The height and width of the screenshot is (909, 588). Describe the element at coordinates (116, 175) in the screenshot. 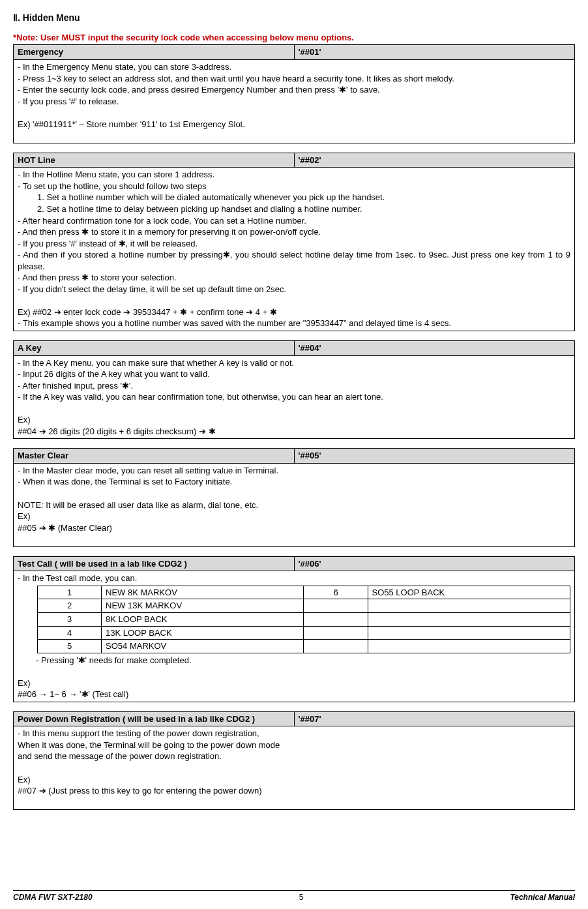

I see `text-line: - In the Hotline Menu state, you can sto…` at that location.